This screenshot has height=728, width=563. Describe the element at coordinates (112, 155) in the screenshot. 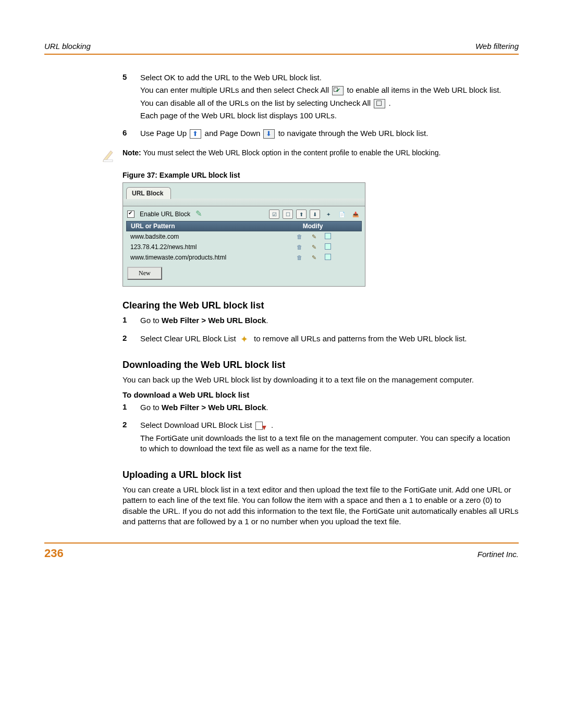

I see `note-icon-cell` at that location.